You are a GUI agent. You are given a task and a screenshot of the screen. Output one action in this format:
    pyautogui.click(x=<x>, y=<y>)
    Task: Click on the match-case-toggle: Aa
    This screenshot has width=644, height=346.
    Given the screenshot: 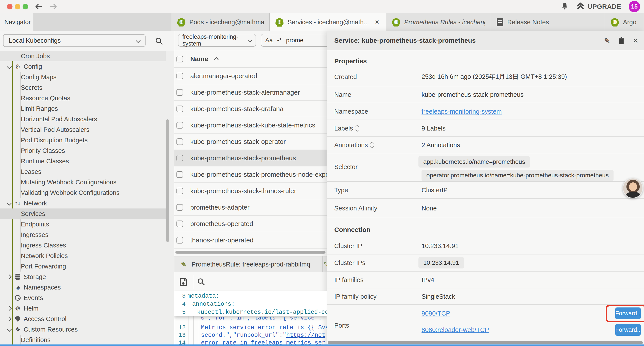 What is the action you would take?
    pyautogui.click(x=269, y=40)
    